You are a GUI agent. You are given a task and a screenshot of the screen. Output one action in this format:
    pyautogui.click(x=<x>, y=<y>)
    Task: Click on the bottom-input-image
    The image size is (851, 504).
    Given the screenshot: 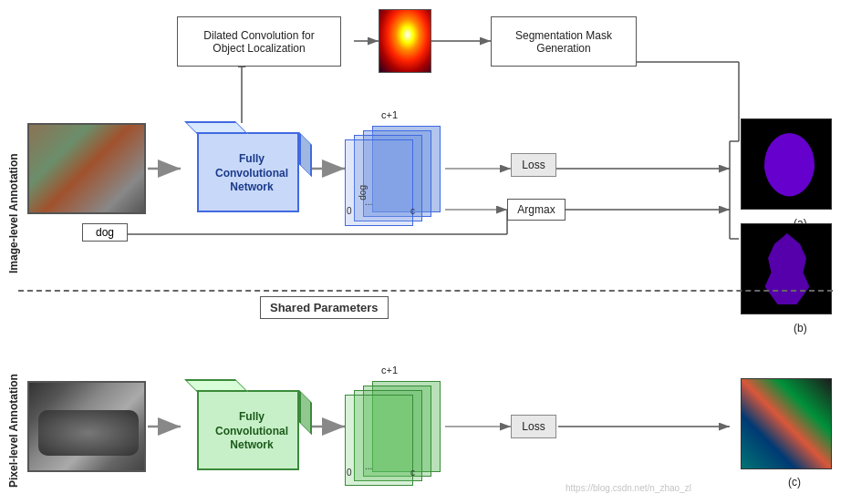 What is the action you would take?
    pyautogui.click(x=87, y=427)
    